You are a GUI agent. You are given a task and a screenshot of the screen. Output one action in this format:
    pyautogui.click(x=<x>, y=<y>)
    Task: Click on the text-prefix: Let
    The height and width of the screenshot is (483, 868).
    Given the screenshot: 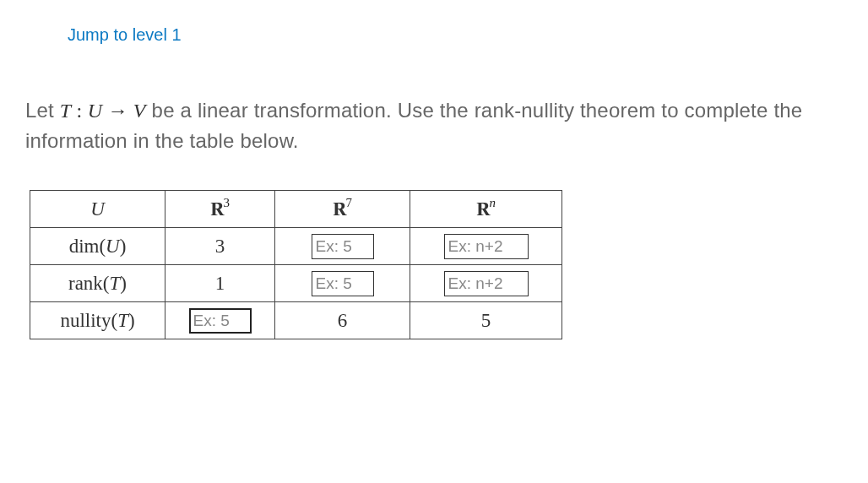 What is the action you would take?
    pyautogui.click(x=42, y=110)
    